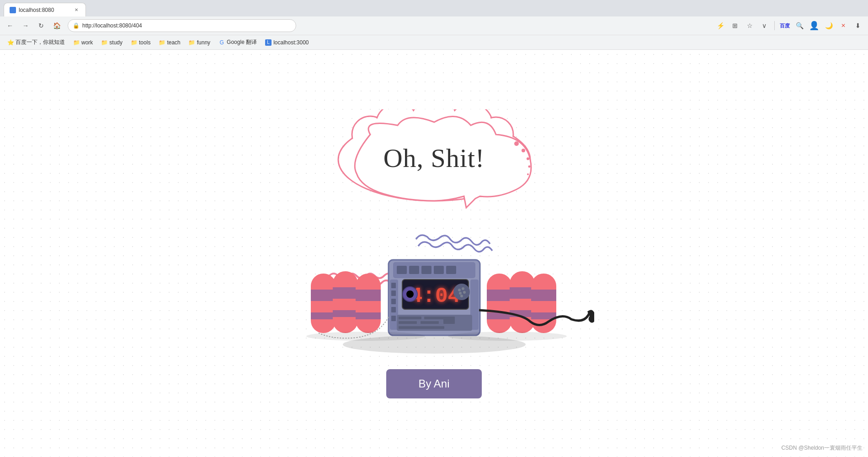  Describe the element at coordinates (40, 42) in the screenshot. I see `bookmark-baidu-label: 百度一下，你就知道` at that location.